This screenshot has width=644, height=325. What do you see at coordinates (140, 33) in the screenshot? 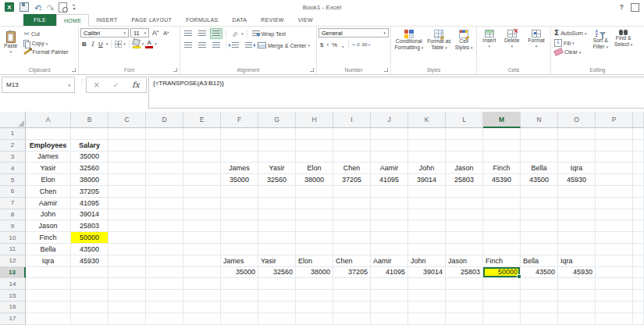
I see `font-size-select: 11▾` at bounding box center [140, 33].